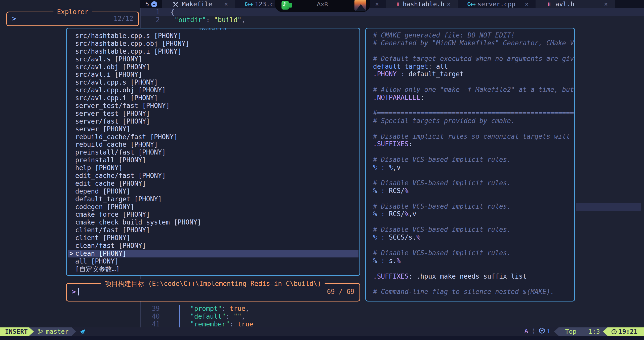 The image size is (644, 340). I want to click on tab-server.cpp: C++server.cpp×, so click(497, 4).